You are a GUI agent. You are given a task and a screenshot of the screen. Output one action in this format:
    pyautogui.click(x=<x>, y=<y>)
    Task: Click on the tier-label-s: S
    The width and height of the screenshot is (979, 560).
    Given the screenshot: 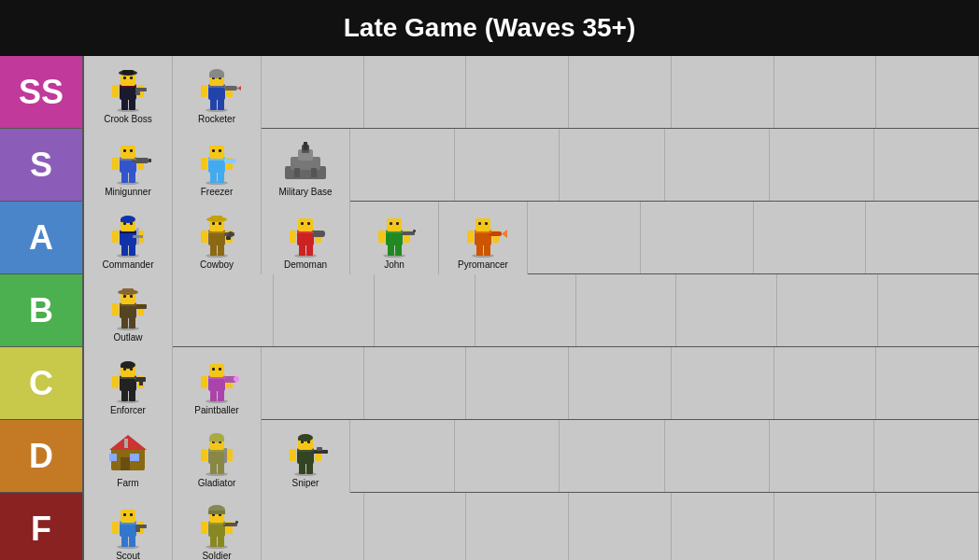 What is the action you would take?
    pyautogui.click(x=42, y=164)
    